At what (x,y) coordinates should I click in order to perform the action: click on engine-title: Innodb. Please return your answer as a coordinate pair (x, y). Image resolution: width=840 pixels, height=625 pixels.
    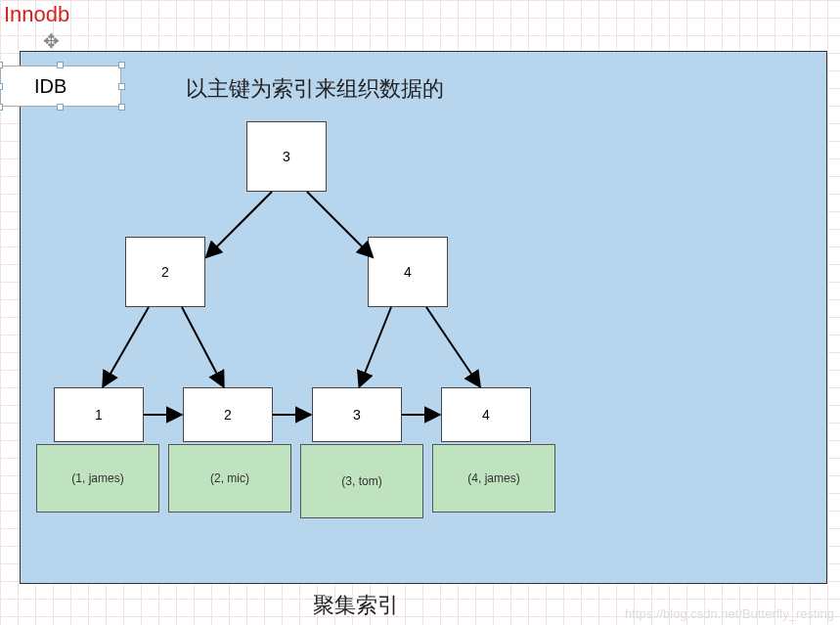
    Looking at the image, I should click on (37, 15).